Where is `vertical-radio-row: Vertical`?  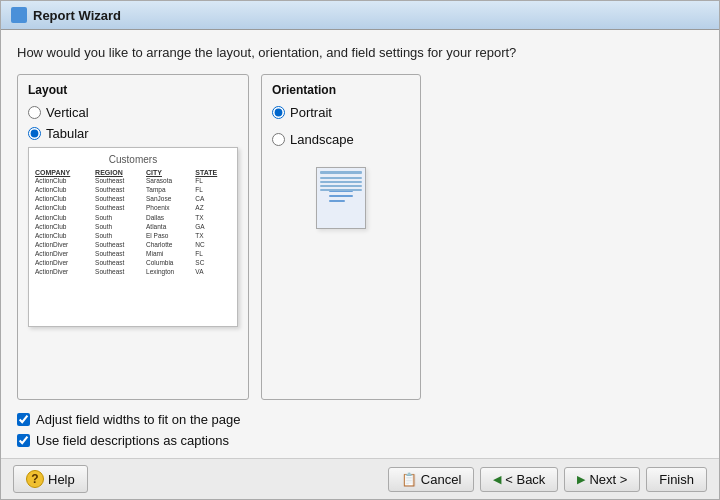
vertical-radio-row: Vertical is located at coordinates (133, 112).